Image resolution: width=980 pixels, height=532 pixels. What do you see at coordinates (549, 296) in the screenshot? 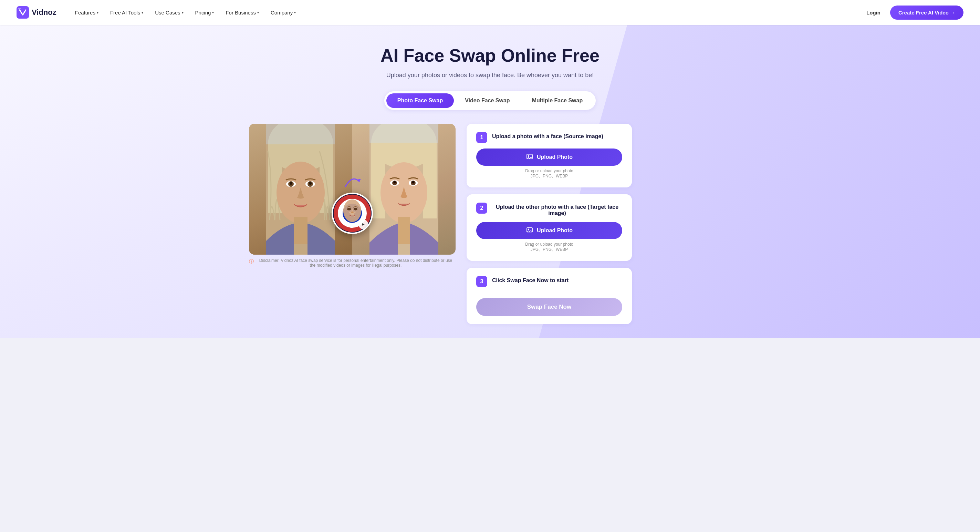
I see `step-3-card: 3 Click Swap Face Now to start Swap Face…` at bounding box center [549, 296].